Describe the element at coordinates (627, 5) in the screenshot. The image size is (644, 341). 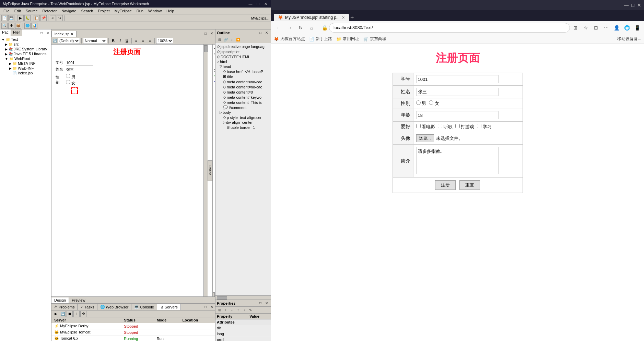
I see `browser-minimize: —` at that location.